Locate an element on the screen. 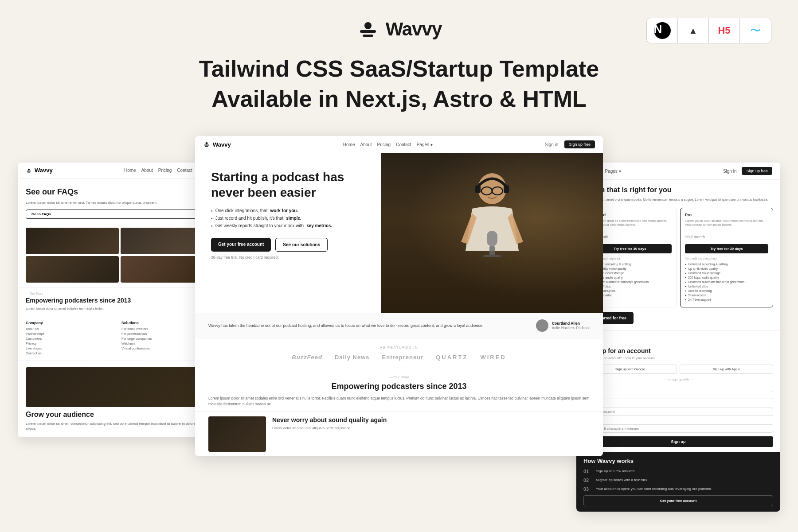  hero-feature-2: Just record and hit publish, it's that s… is located at coordinates (289, 218).